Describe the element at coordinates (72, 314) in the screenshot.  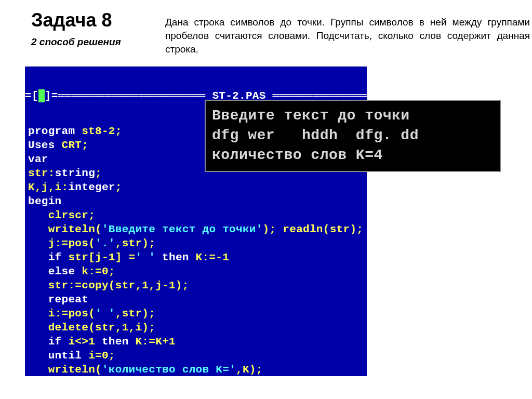
I see `code-token: i:=pos(` at that location.